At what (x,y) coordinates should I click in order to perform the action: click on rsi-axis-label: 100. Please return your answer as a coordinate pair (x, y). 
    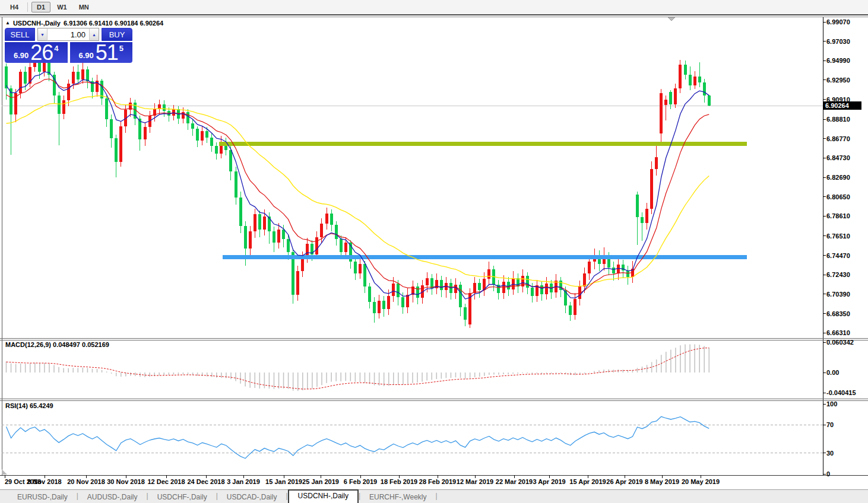
    Looking at the image, I should click on (832, 404).